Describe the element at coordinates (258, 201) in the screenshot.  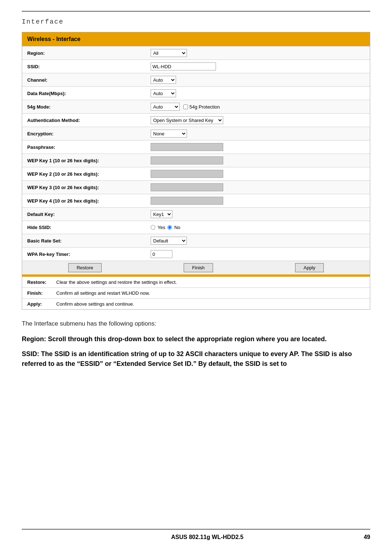
I see `wepkey4-value` at that location.